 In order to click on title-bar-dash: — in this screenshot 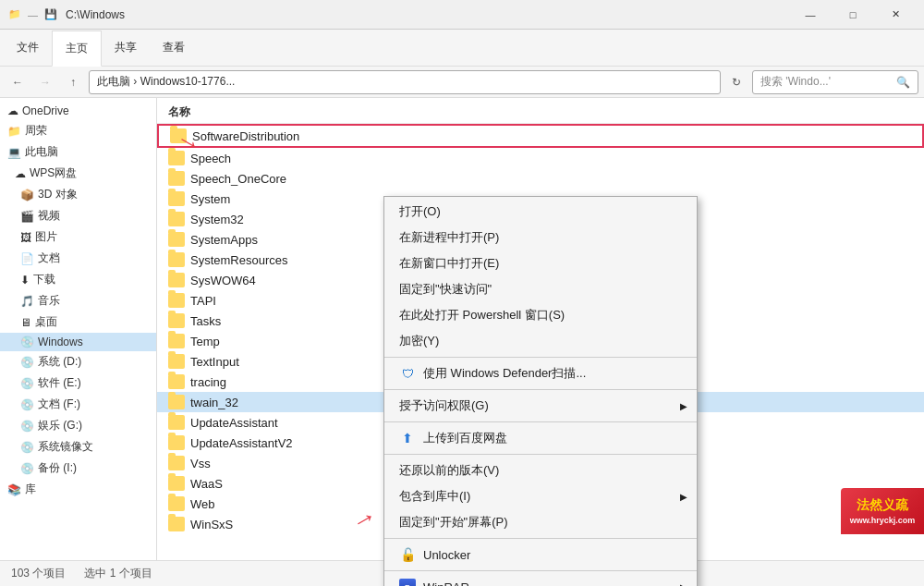, I will do `click(33, 15)`.